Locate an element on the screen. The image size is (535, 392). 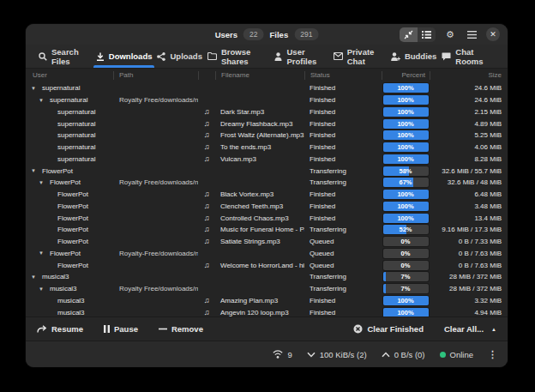
filetype-cell is located at coordinates (207, 183).